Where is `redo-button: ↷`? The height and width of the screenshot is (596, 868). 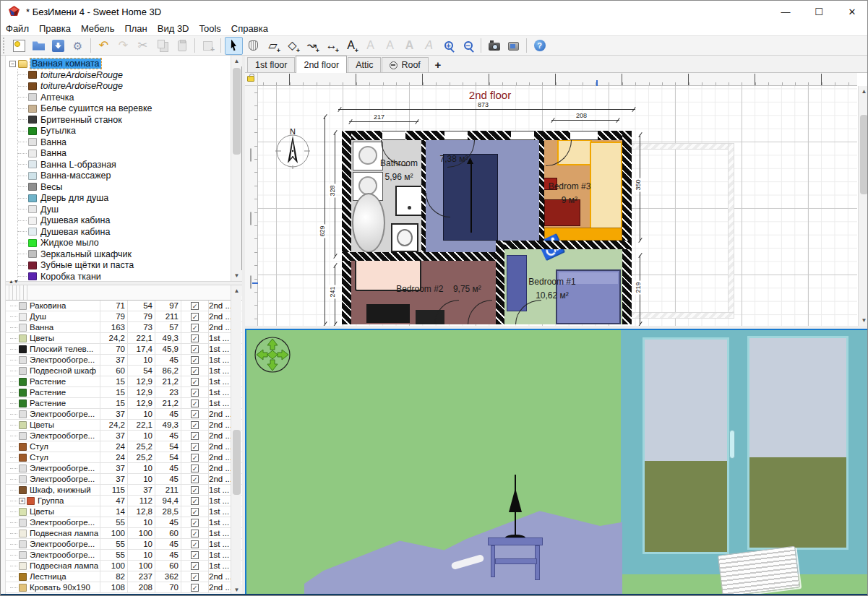 redo-button: ↷ is located at coordinates (123, 46).